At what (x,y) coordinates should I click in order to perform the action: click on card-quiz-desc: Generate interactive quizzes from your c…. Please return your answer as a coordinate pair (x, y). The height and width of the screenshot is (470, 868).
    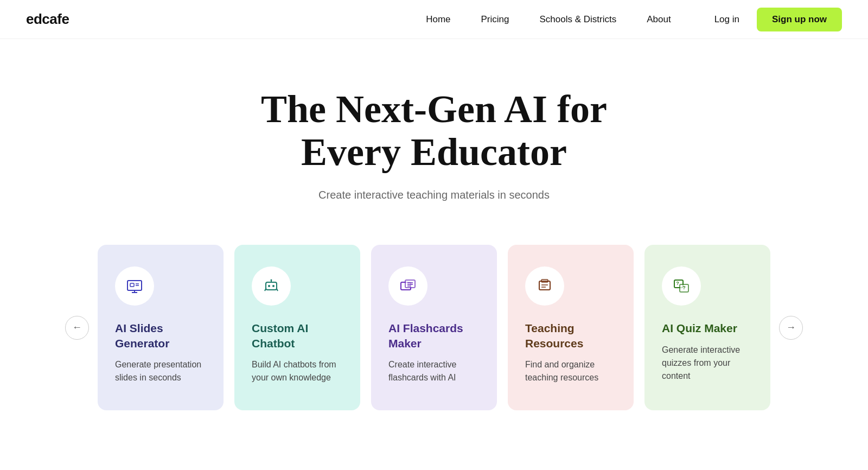
    Looking at the image, I should click on (707, 363).